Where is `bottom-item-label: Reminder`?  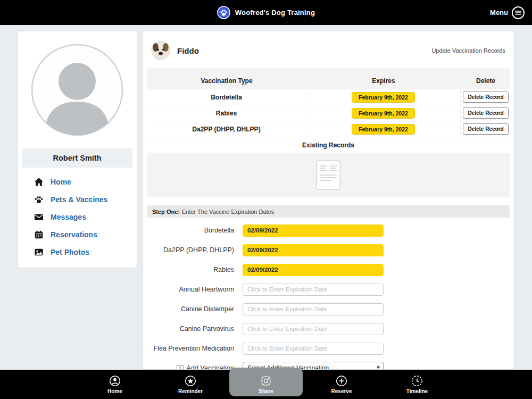
bottom-item-label: Reminder is located at coordinates (190, 392).